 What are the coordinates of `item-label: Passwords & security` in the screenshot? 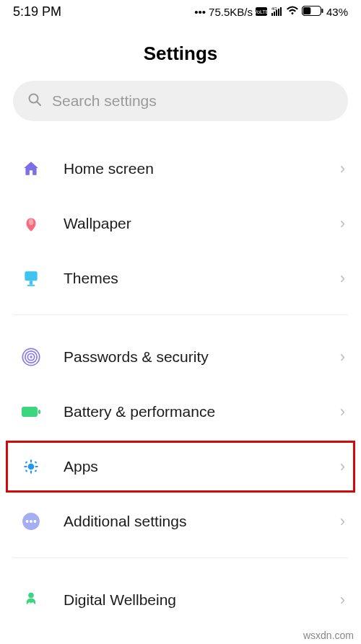 It's located at (202, 357).